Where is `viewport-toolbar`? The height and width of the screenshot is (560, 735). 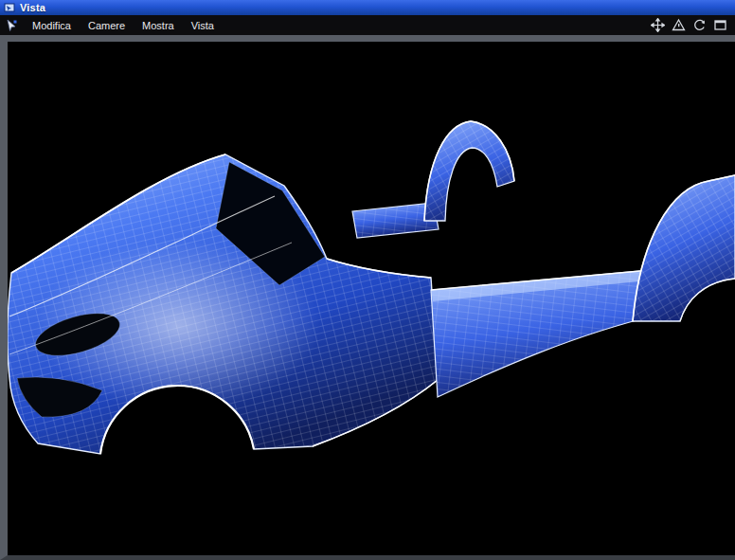 viewport-toolbar is located at coordinates (693, 25).